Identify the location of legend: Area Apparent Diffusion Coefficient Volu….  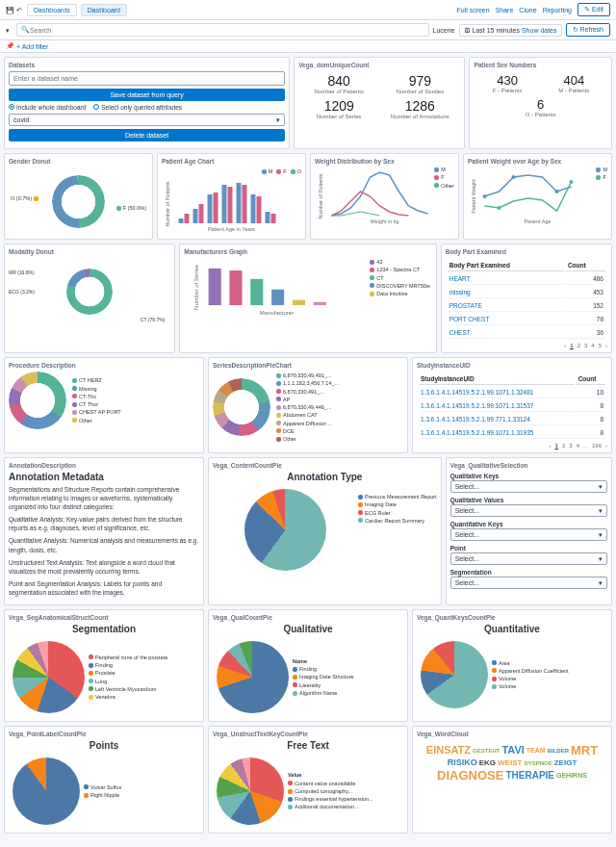
(530, 676).